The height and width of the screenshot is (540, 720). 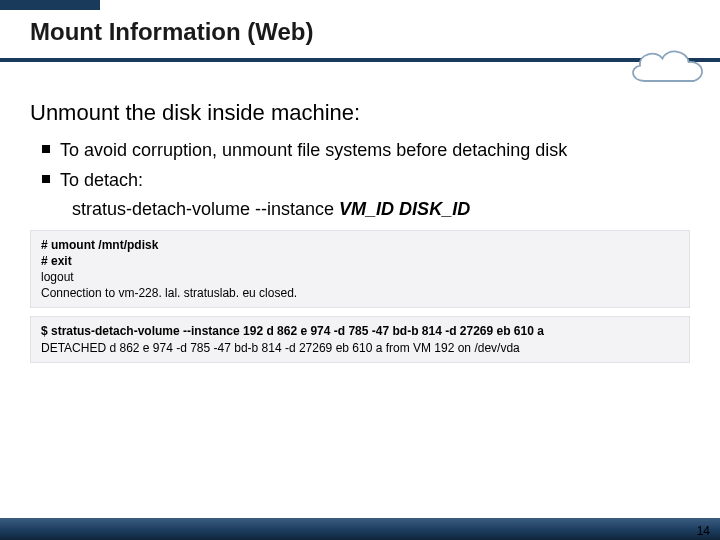 I want to click on title-underline, so click(x=360, y=60).